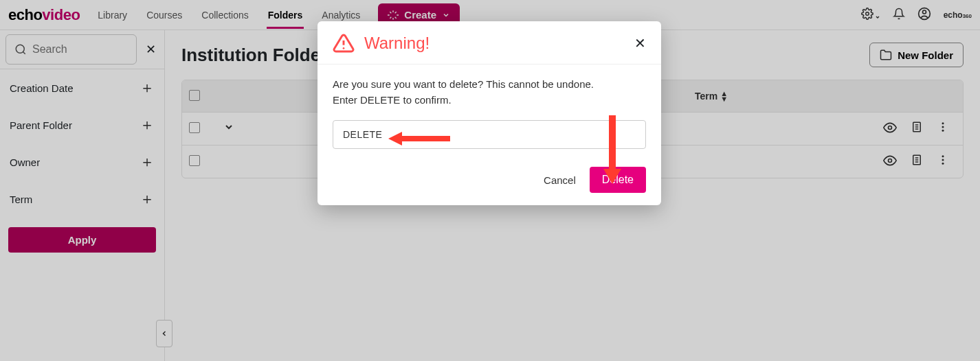 The width and height of the screenshot is (980, 361). Describe the element at coordinates (489, 92) in the screenshot. I see `modal-message: Are you sure you want to delete? This ca…` at that location.